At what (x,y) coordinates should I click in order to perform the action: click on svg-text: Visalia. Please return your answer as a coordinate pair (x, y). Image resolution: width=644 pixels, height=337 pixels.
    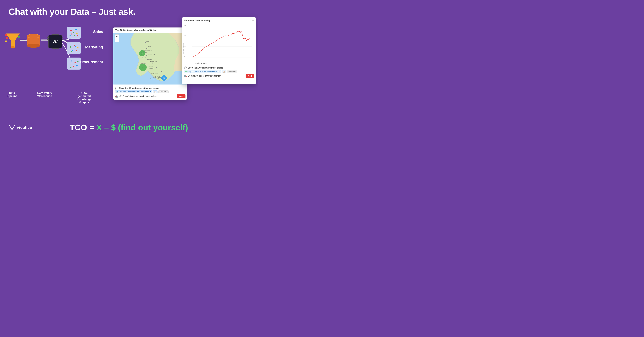
    Looking at the image, I should click on (152, 68).